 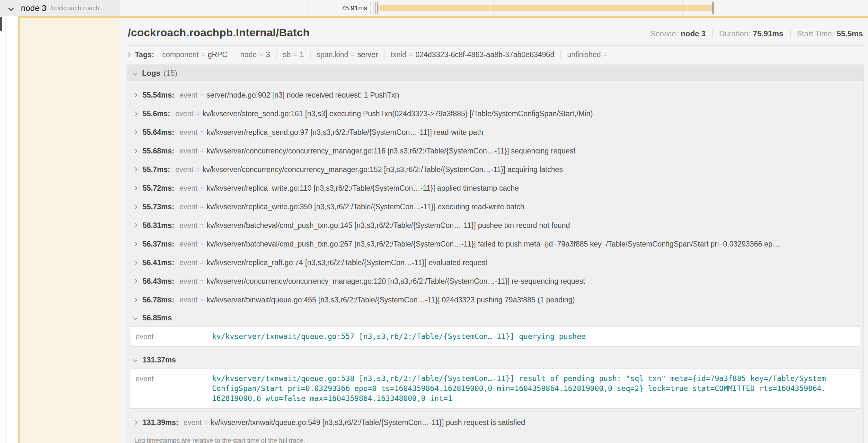 What do you see at coordinates (495, 318) in the screenshot?
I see `log-entry-row-expanded-header: 56.85ms` at bounding box center [495, 318].